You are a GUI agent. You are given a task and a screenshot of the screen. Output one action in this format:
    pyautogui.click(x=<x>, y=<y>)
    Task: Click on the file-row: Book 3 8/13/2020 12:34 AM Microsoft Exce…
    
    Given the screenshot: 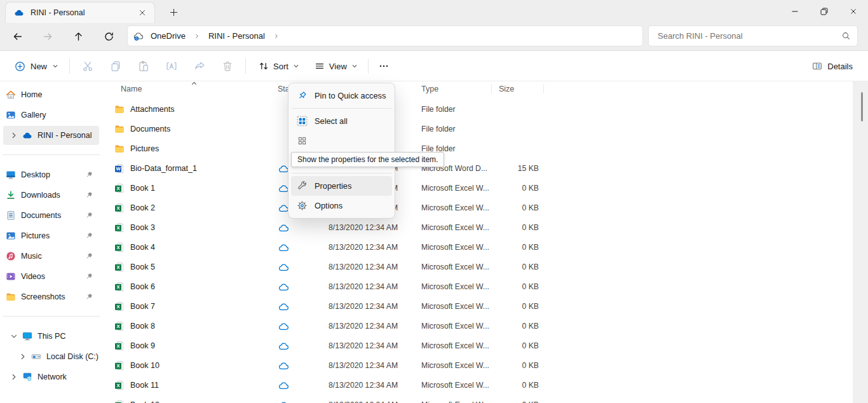 What is the action you would take?
    pyautogui.click(x=478, y=228)
    